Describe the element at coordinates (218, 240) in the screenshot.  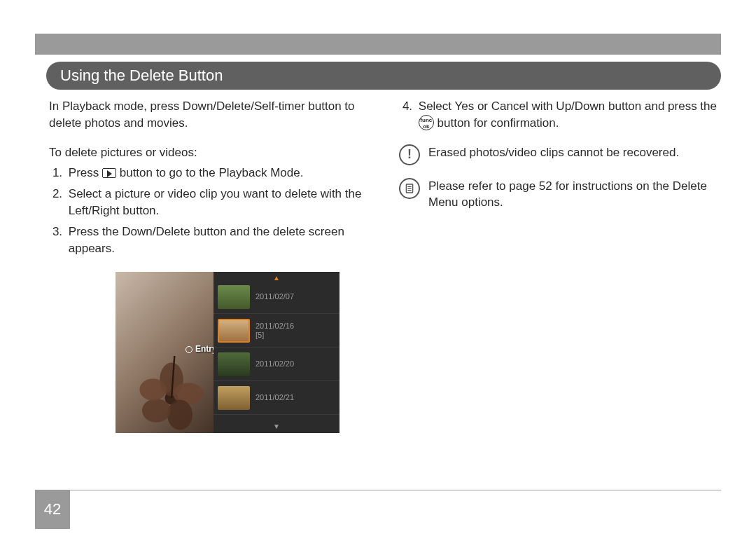
I see `step-3: Press the Down/Delete button and the del…` at that location.